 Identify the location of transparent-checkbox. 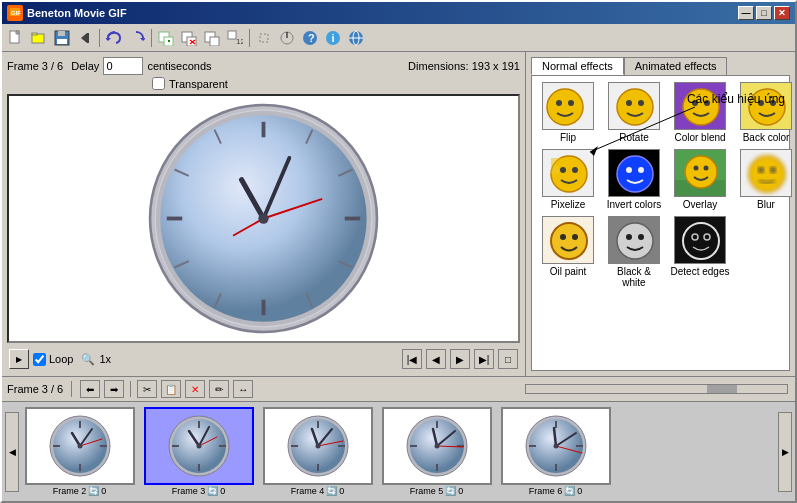
(158, 84).